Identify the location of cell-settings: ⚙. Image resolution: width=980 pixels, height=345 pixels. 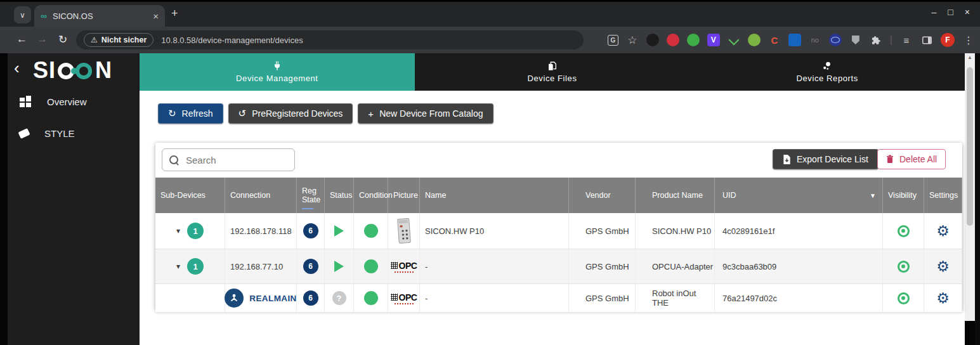
(943, 266).